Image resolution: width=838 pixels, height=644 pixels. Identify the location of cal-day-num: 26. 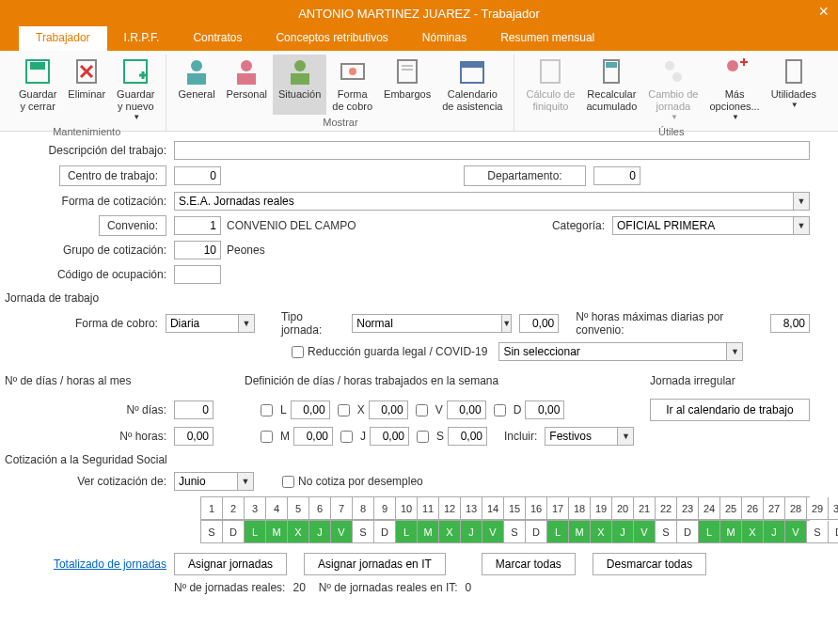
(752, 509).